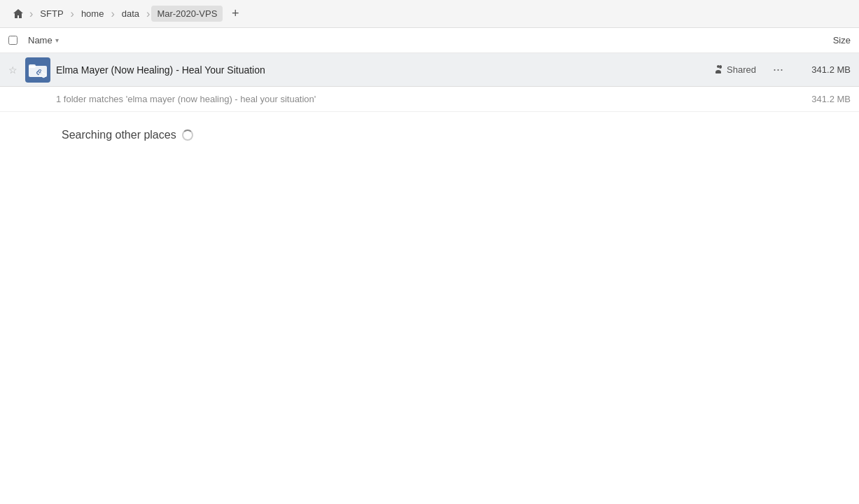  I want to click on match-text: 1 folder matches 'elma mayer (now healin…, so click(426, 99).